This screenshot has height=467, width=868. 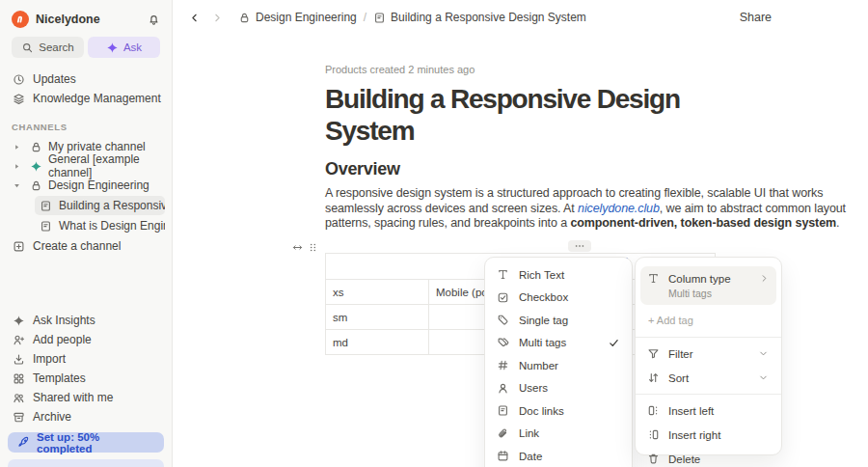 What do you see at coordinates (86, 166) in the screenshot?
I see `channel-list: My private channel General [example chan…` at bounding box center [86, 166].